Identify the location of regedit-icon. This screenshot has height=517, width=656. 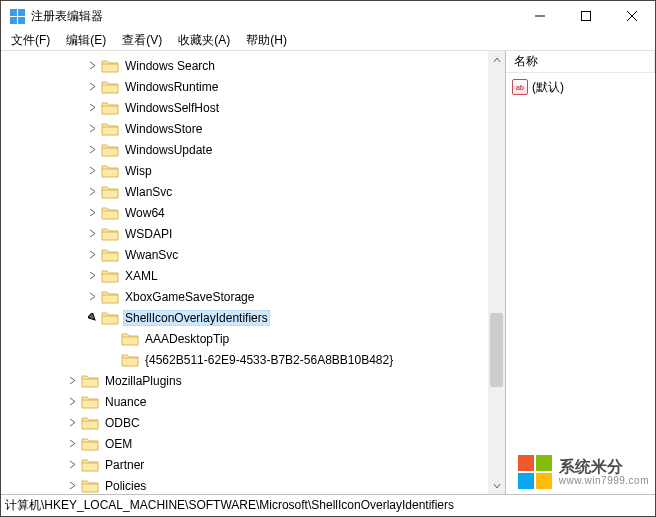
(17, 16).